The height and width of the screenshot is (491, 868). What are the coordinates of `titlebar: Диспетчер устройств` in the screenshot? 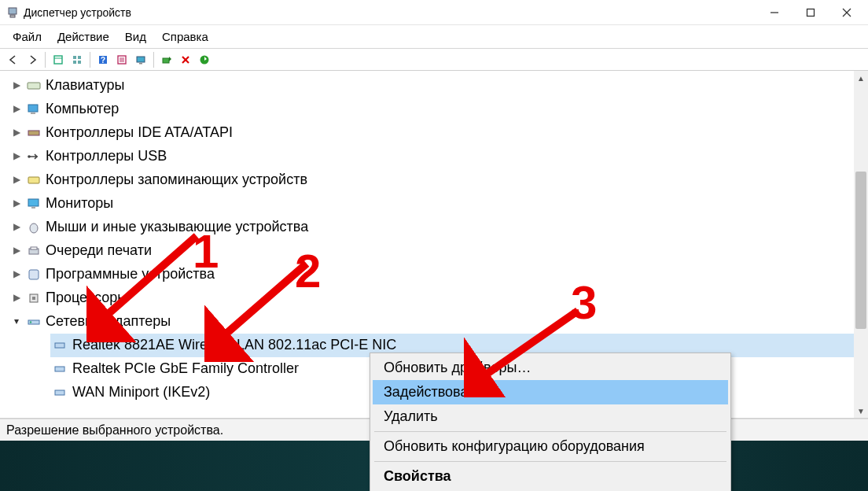 It's located at (434, 13).